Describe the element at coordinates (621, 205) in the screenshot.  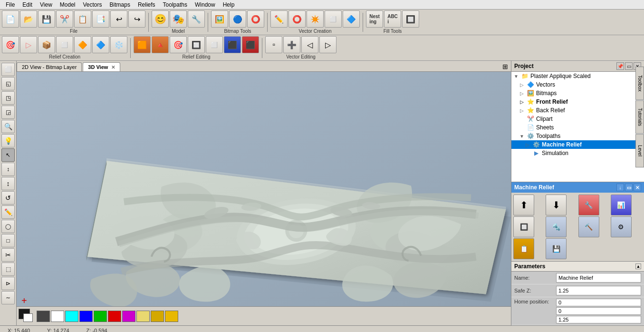
I see `mr-tool-btn2: 📊` at that location.